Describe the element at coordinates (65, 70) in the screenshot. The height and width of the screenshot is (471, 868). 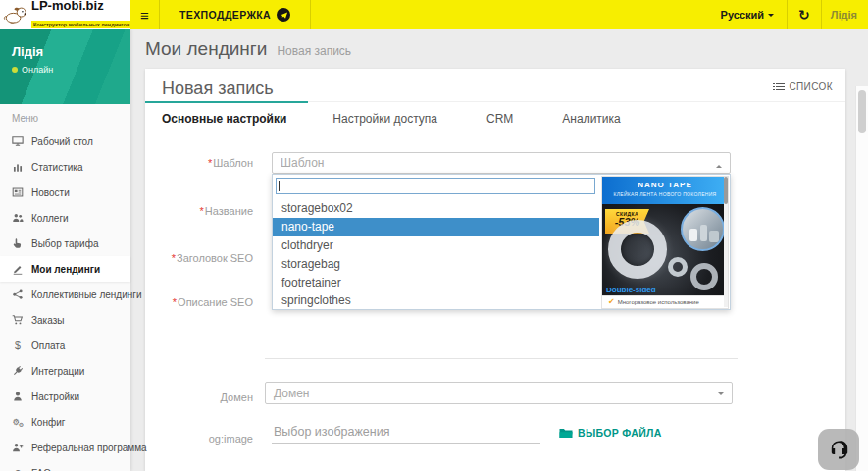
I see `user-status: Онлайн` at that location.